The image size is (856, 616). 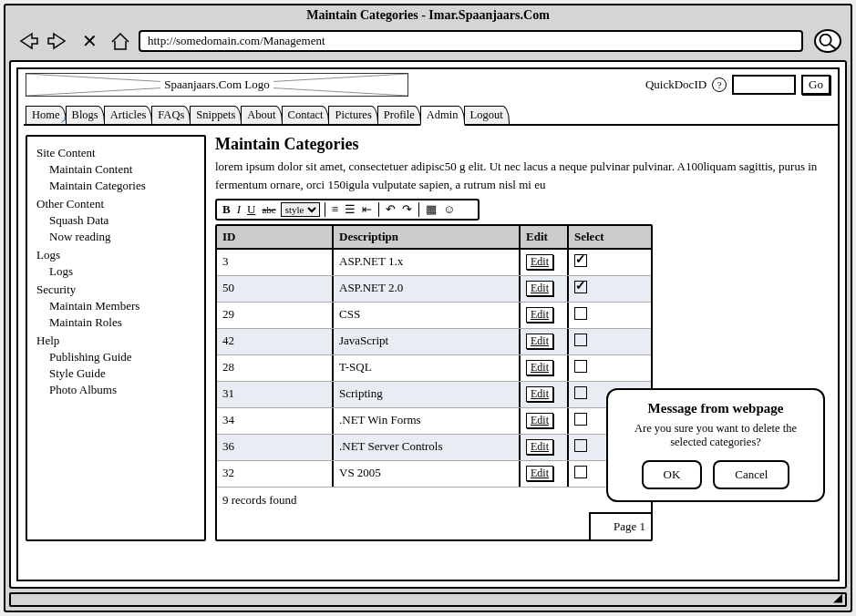 I want to click on sidebar-item-maintain-content: Maintain Content, so click(x=116, y=169).